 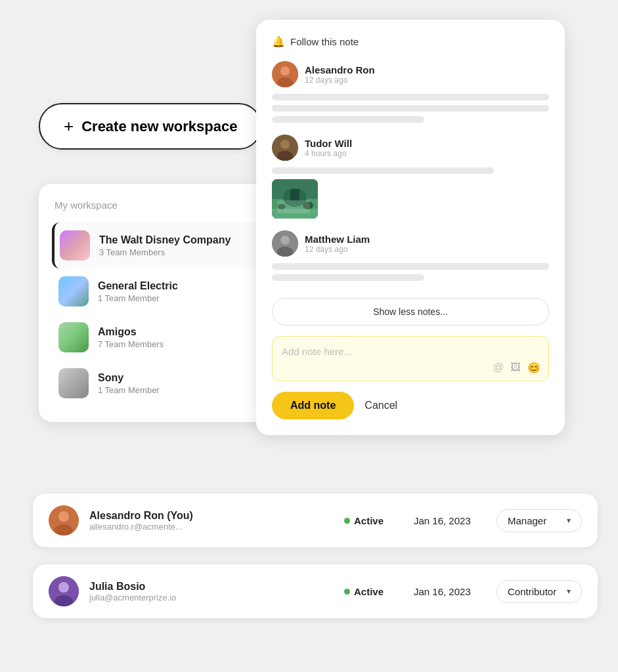 I want to click on alesandro-user-email: allesandro.r@acmente..., so click(x=211, y=526).